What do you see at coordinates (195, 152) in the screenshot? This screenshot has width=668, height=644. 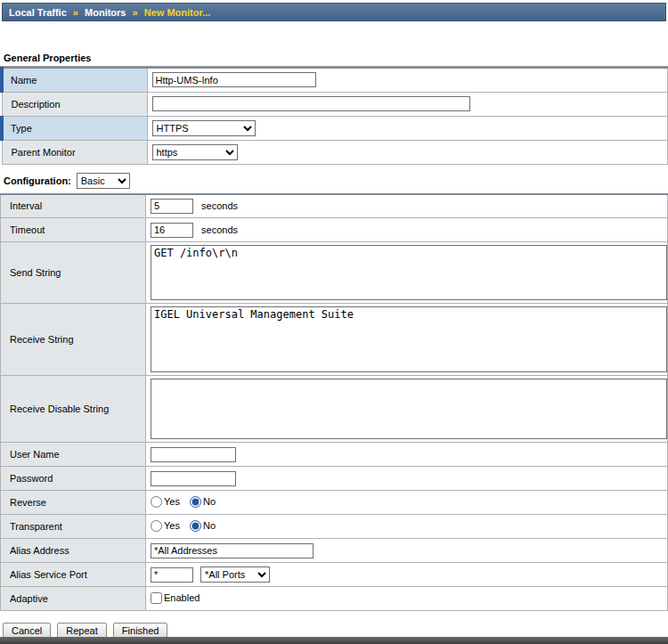 I see `parent-monitor-select: https` at bounding box center [195, 152].